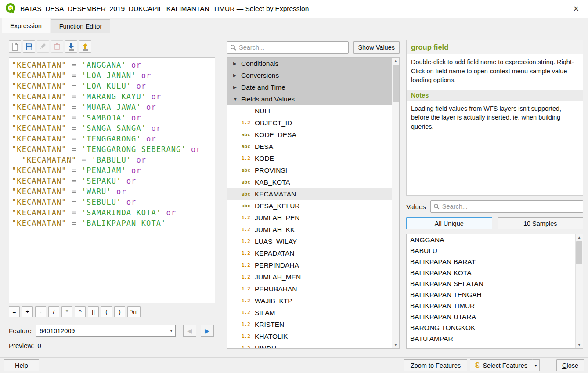 The height and width of the screenshot is (373, 588). Describe the element at coordinates (54, 312) in the screenshot. I see `operator-button: /` at that location.